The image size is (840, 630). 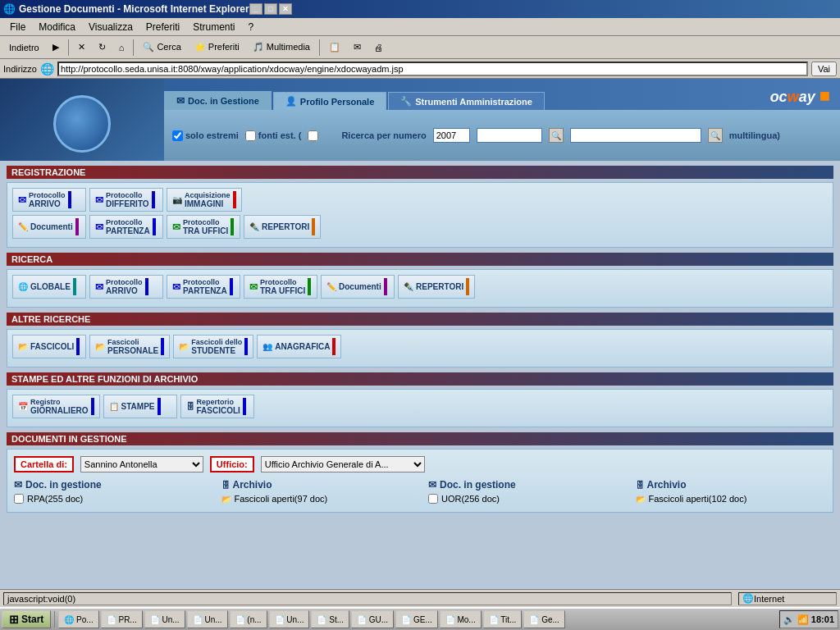 What do you see at coordinates (698, 499) in the screenshot?
I see `fasc-aperti2-item: Fascicoli aperti(102 doc)` at bounding box center [698, 499].